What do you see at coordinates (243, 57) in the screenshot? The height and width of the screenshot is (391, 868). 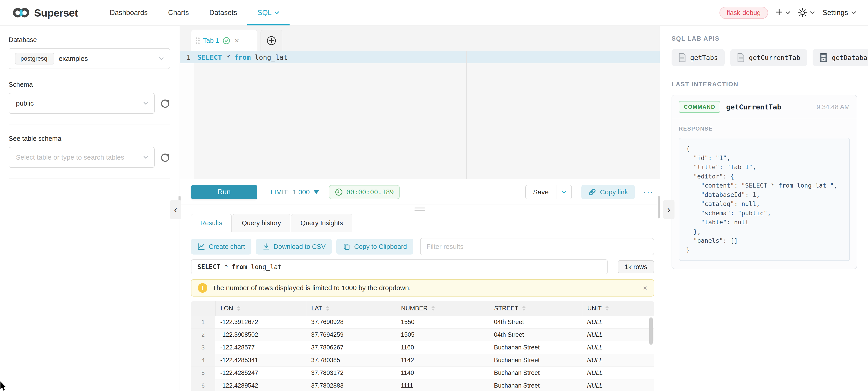 I see `sql-keyword: from` at bounding box center [243, 57].